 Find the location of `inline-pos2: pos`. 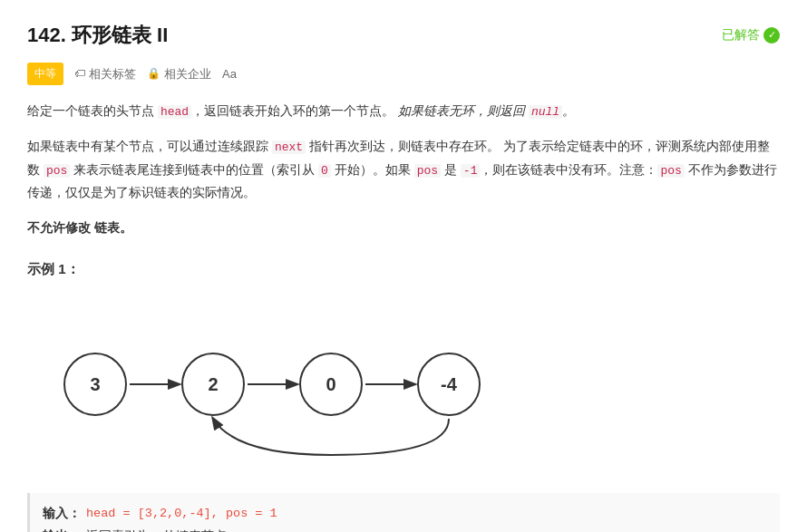

inline-pos2: pos is located at coordinates (428, 170).